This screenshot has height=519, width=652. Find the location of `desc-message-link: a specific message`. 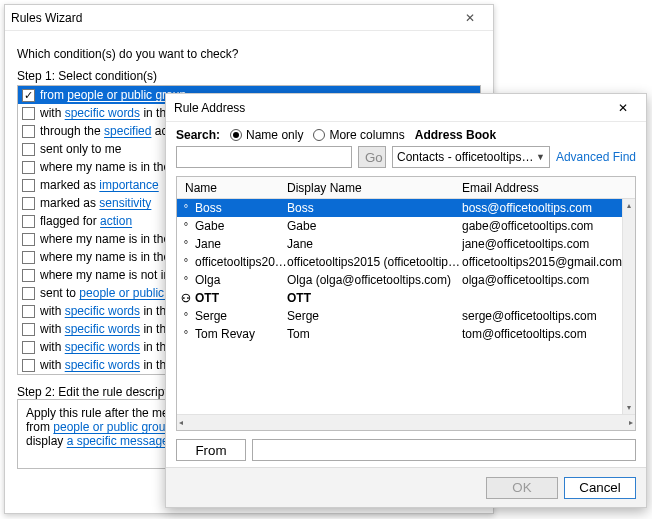

desc-message-link: a specific message is located at coordinates (118, 441).